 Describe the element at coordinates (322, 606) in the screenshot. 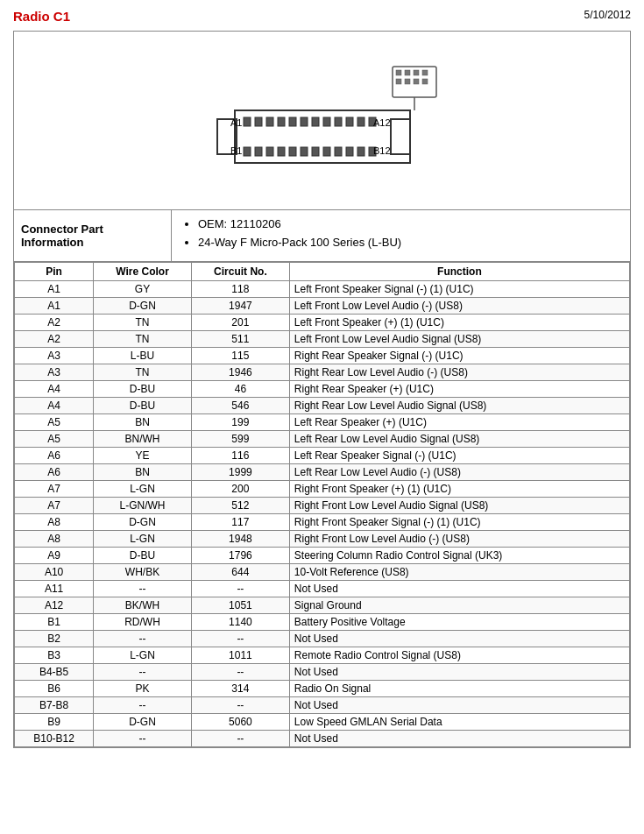

I see `table-row: A12BK/WH1051Signal Ground` at that location.